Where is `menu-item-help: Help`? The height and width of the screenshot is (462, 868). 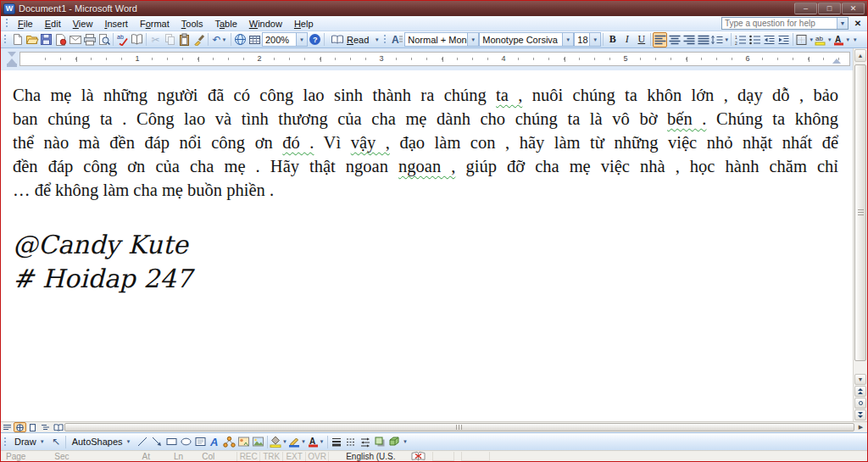 menu-item-help: Help is located at coordinates (303, 24).